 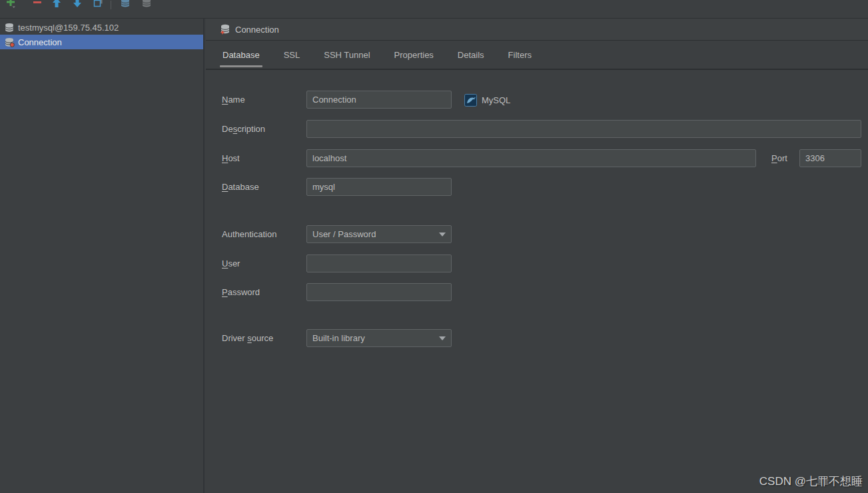 What do you see at coordinates (257, 29) in the screenshot?
I see `page-title: Connection` at bounding box center [257, 29].